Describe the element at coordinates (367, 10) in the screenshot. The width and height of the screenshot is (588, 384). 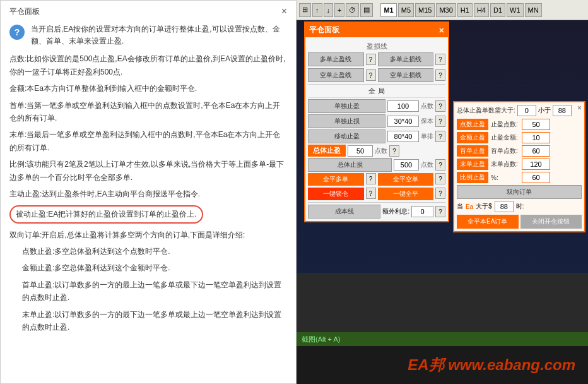
I see `toolbar-icon-chart: ▤` at that location.